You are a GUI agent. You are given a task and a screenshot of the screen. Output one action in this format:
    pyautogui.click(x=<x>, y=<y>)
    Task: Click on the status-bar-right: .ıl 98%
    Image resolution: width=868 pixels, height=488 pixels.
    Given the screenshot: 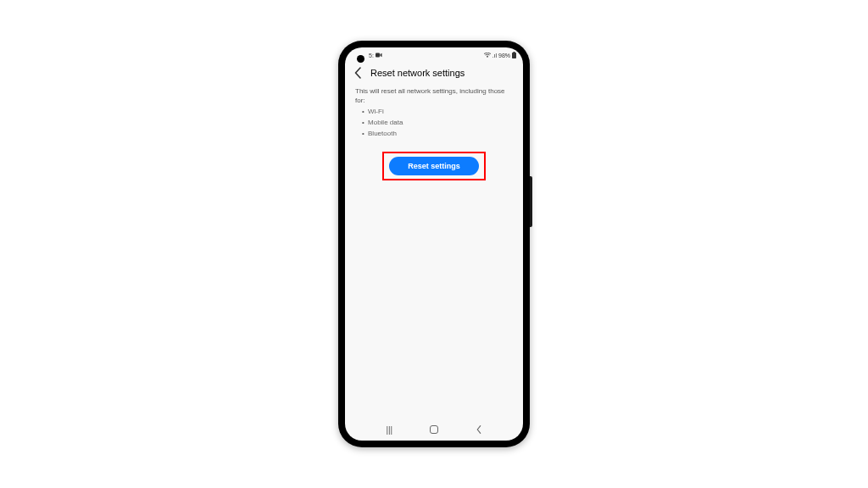 What is the action you would take?
    pyautogui.click(x=500, y=55)
    